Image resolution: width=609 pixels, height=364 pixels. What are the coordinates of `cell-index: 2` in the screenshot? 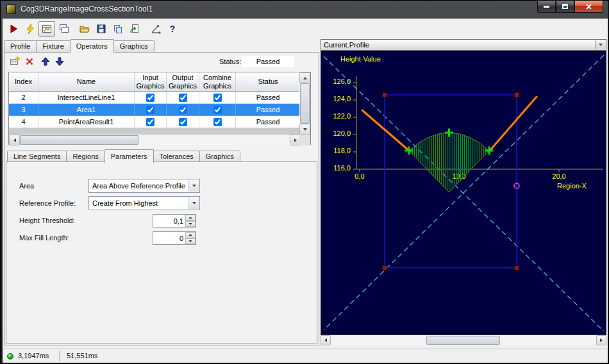 It's located at (24, 97).